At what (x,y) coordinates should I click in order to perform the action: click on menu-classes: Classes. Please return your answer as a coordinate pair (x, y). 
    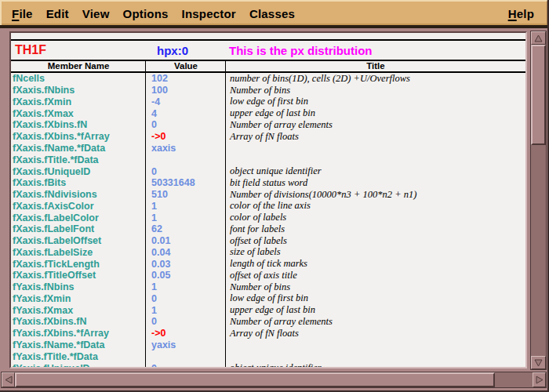
    Looking at the image, I should click on (272, 14).